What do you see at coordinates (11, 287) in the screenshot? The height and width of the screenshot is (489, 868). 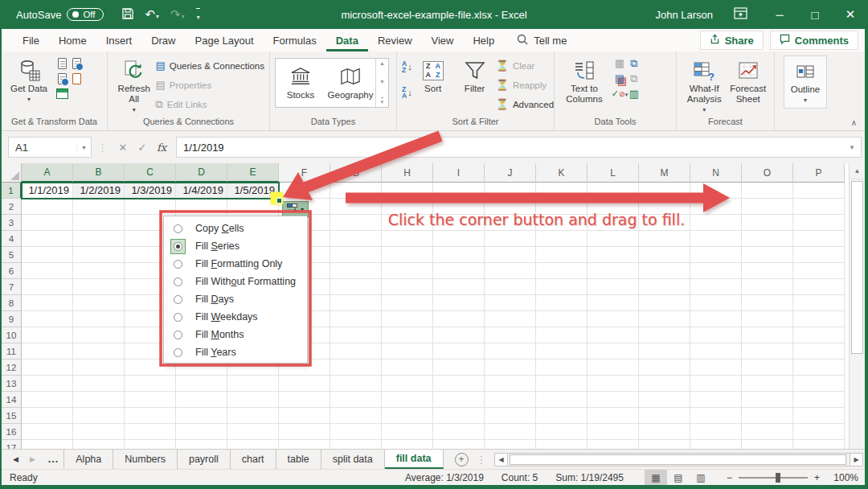 I see `row-header-7: 7` at bounding box center [11, 287].